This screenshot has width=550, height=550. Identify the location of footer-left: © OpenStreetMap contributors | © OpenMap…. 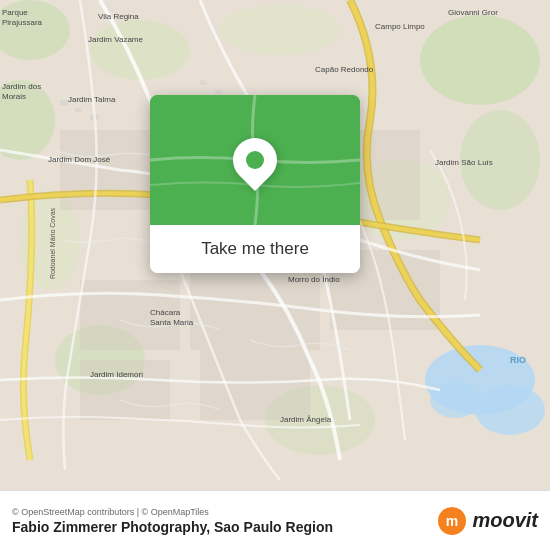
(172, 521).